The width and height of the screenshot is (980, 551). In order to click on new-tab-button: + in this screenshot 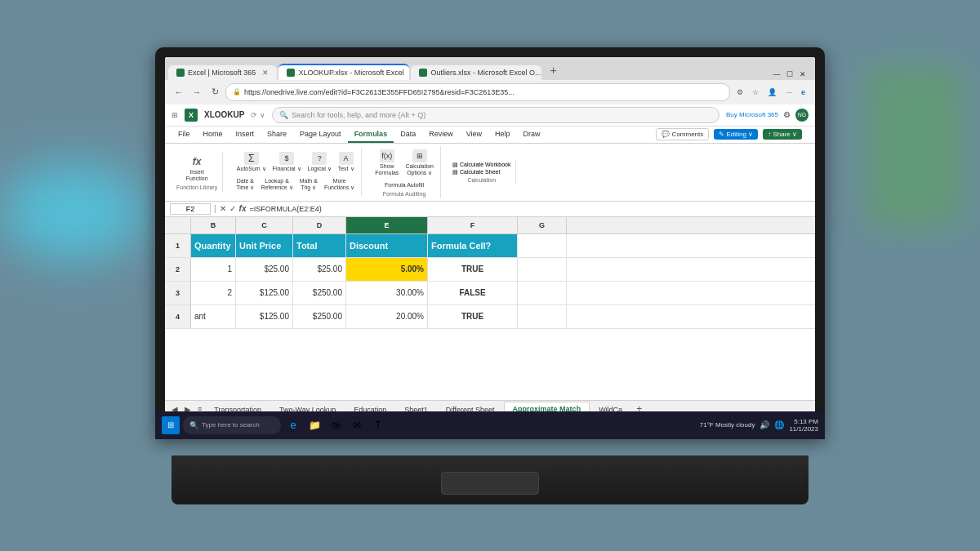, I will do `click(553, 70)`.